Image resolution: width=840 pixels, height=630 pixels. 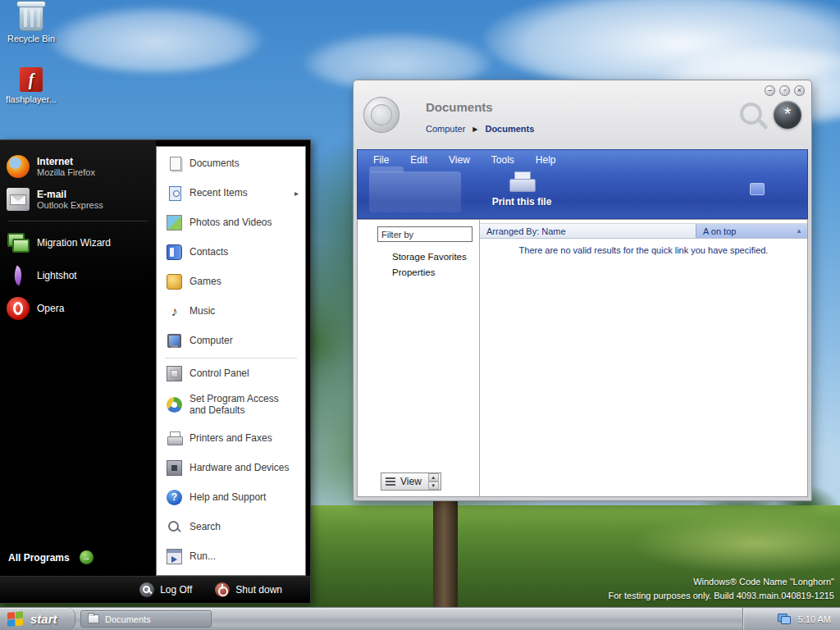 I want to click on shut-down-label: Shut down, so click(x=259, y=590).